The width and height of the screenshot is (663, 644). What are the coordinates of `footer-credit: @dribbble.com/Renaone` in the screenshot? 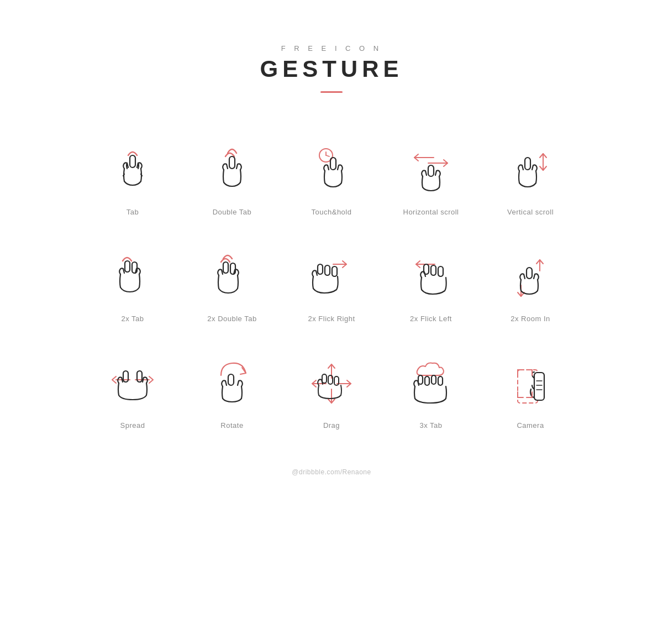 It's located at (332, 472).